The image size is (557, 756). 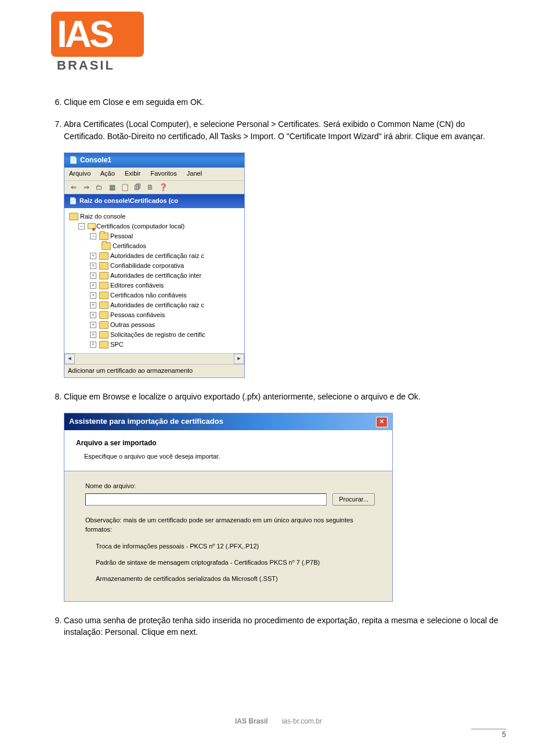 What do you see at coordinates (278, 626) in the screenshot?
I see `instruction-list-3: Caso uma senha de proteção tenha sido in…` at bounding box center [278, 626].